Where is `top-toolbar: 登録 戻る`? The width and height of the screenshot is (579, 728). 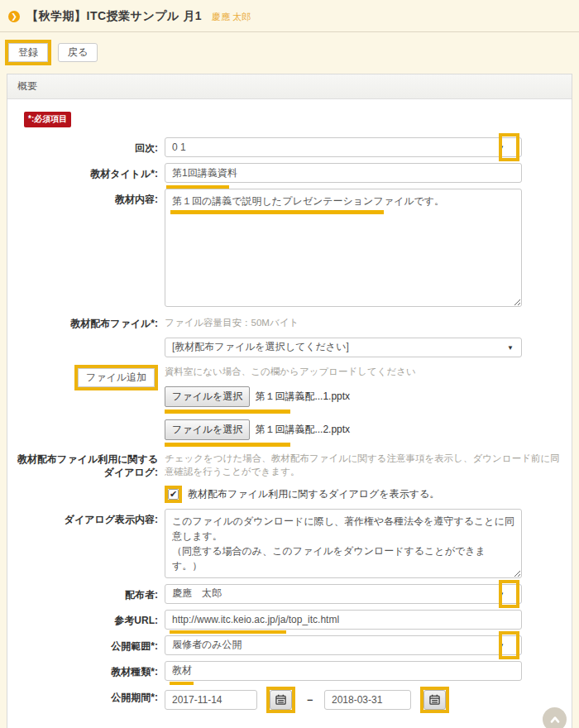
top-toolbar: 登録 戻る is located at coordinates (290, 53).